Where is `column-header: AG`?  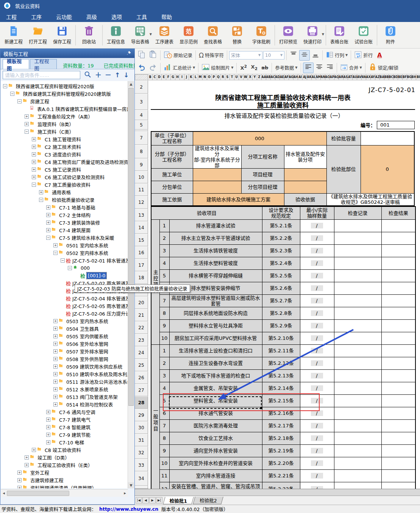
column-header: AG is located at coordinates (291, 77).